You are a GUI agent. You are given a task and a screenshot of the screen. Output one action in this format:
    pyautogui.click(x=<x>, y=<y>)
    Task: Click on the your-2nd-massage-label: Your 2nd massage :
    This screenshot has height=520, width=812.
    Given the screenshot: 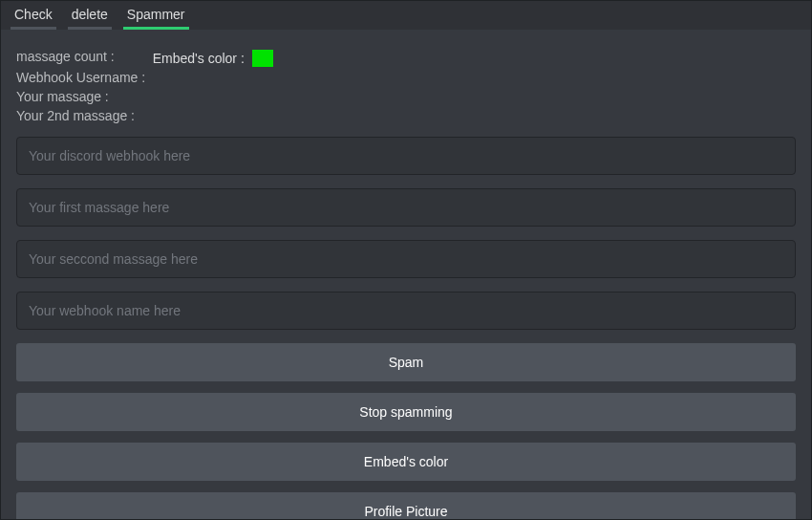 What is the action you would take?
    pyautogui.click(x=406, y=116)
    